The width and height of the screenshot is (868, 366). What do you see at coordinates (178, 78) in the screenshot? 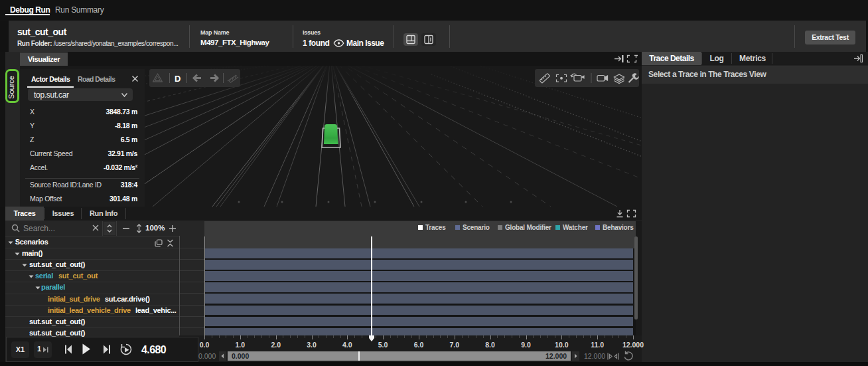
I see `svg-text: D` at bounding box center [178, 78].